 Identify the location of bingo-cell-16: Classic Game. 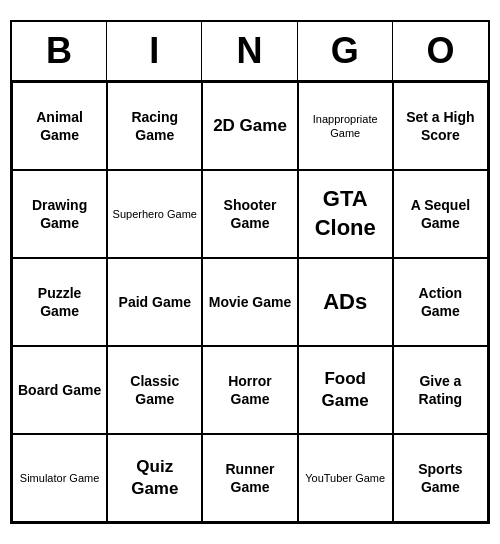
(154, 390).